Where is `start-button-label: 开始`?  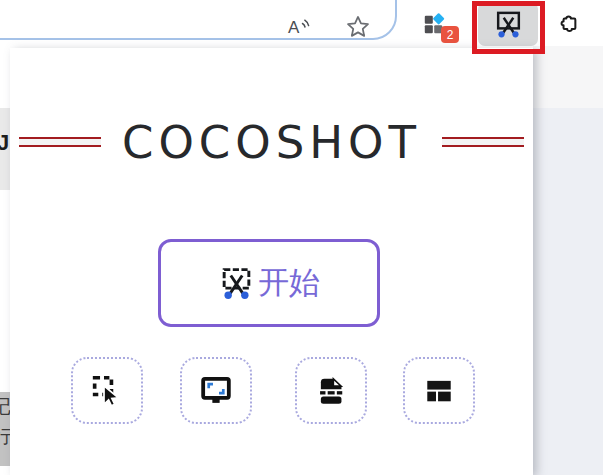 start-button-label: 开始 is located at coordinates (289, 283).